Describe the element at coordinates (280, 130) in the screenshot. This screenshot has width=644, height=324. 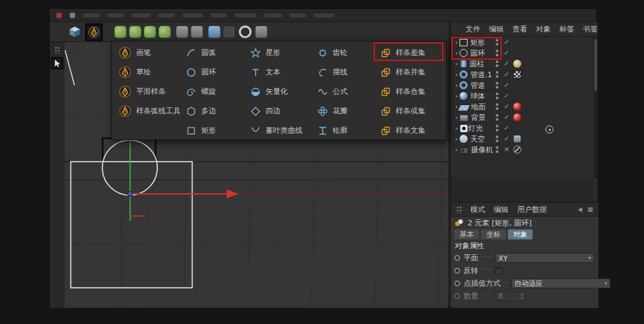
I see `menu-item-cissoid: 蔓叶类曲线` at that location.